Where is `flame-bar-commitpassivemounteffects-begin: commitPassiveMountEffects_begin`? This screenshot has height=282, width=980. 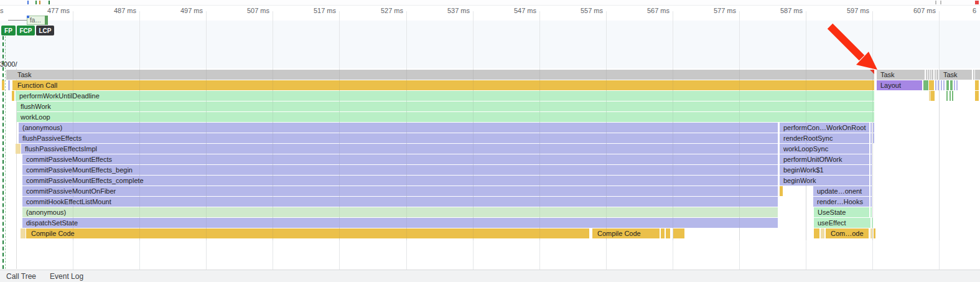
flame-bar-commitpassivemounteffects-begin: commitPassiveMountEffects_begin is located at coordinates (400, 170).